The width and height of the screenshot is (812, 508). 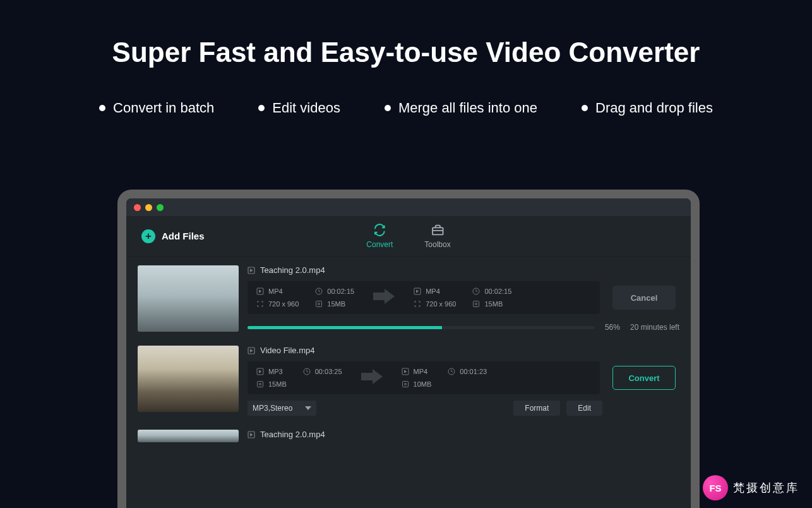 What do you see at coordinates (408, 236) in the screenshot?
I see `tabs: Convert Toolbox` at bounding box center [408, 236].